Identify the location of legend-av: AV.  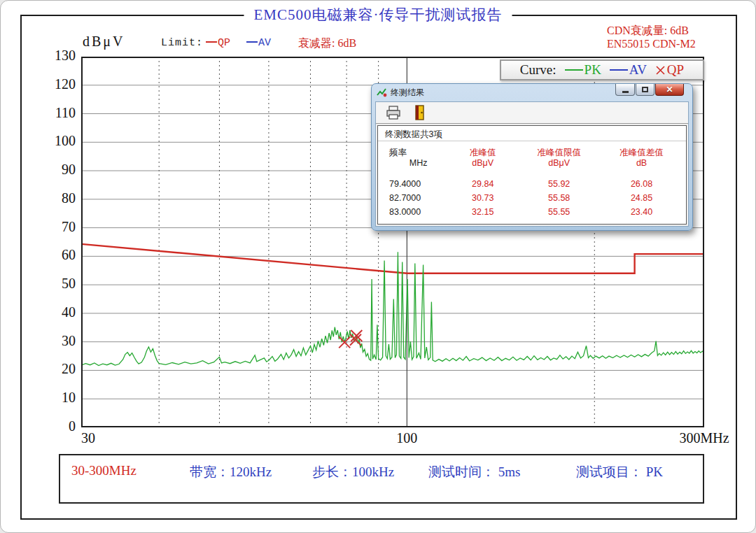
(629, 70).